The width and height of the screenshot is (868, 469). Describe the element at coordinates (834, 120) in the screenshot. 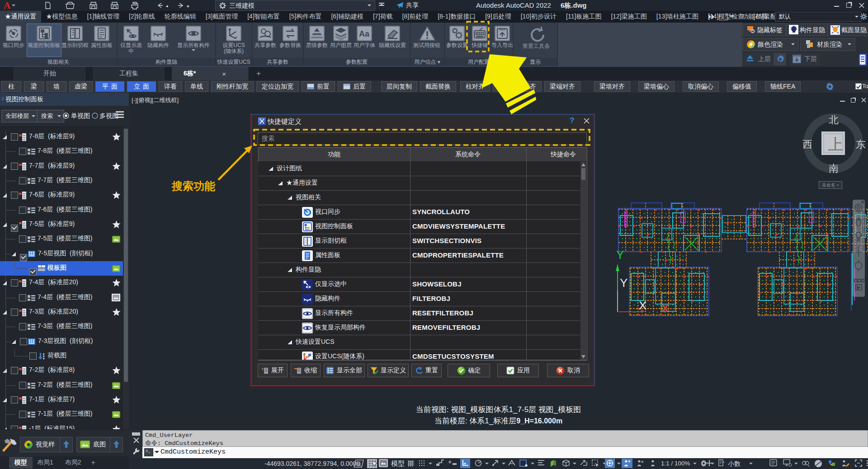

I see `svg-text: 北` at that location.